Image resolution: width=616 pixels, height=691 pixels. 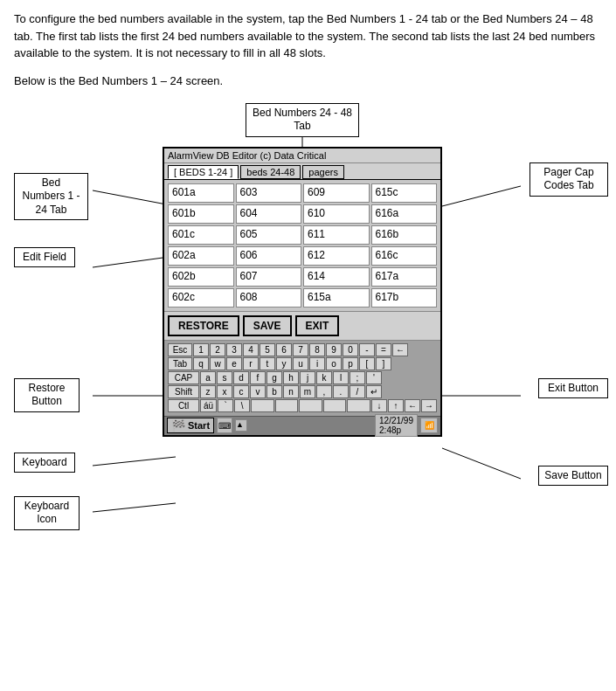 What do you see at coordinates (45, 258) in the screenshot?
I see `label-edit-field: Edit Field` at bounding box center [45, 258].